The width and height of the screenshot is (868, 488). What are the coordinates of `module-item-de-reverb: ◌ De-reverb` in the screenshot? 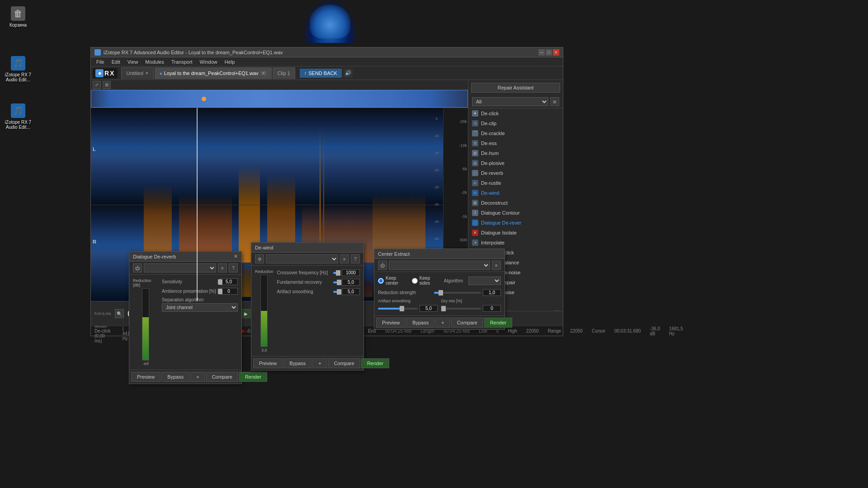 It's located at (515, 173).